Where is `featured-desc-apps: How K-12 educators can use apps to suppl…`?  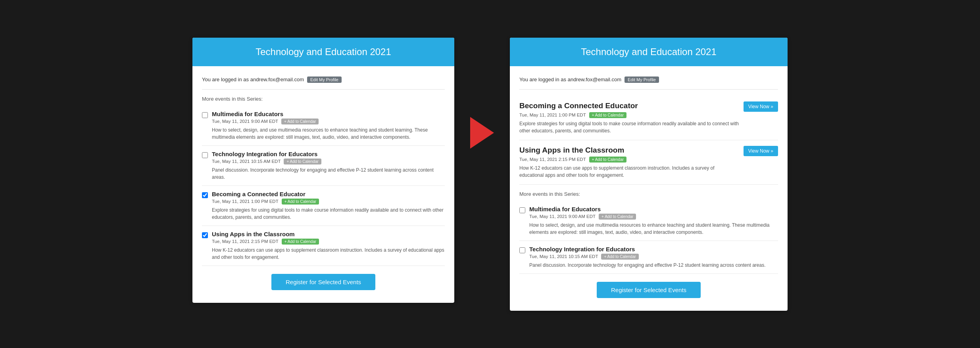 featured-desc-apps: How K-12 educators can use apps to suppl… is located at coordinates (629, 172).